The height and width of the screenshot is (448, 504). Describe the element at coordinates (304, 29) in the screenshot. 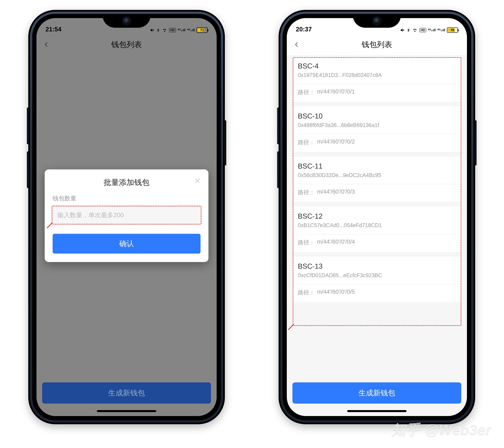

I see `status-time: 20:37` at that location.